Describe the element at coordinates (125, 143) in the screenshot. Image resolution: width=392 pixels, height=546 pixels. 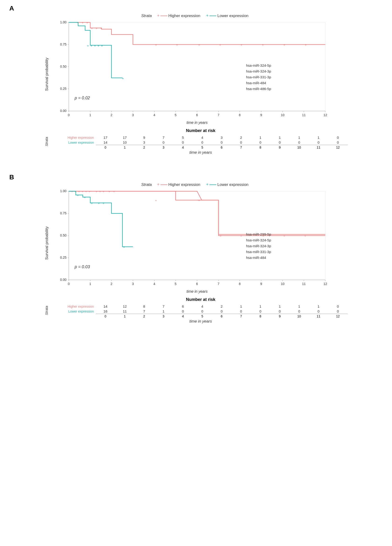
I see `risk-a-l-1: 10` at that location.